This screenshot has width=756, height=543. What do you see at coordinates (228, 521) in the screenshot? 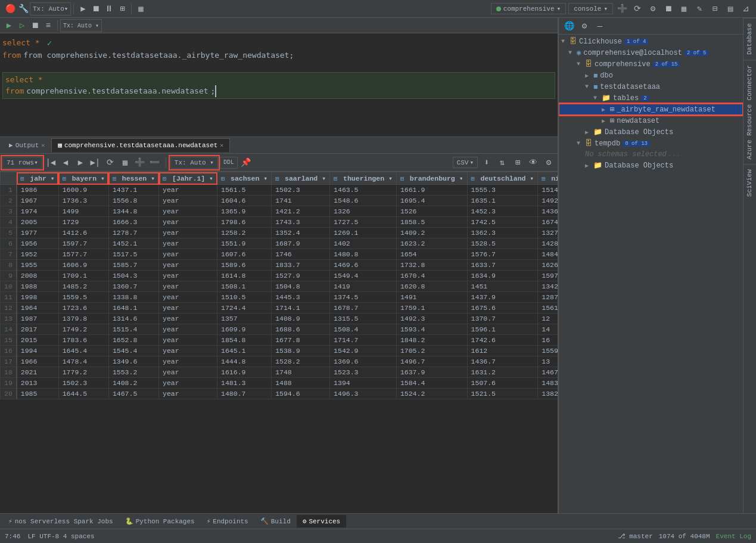
I see `bottom-tab-endpoints: ⚡ Endpoints` at bounding box center [228, 521].